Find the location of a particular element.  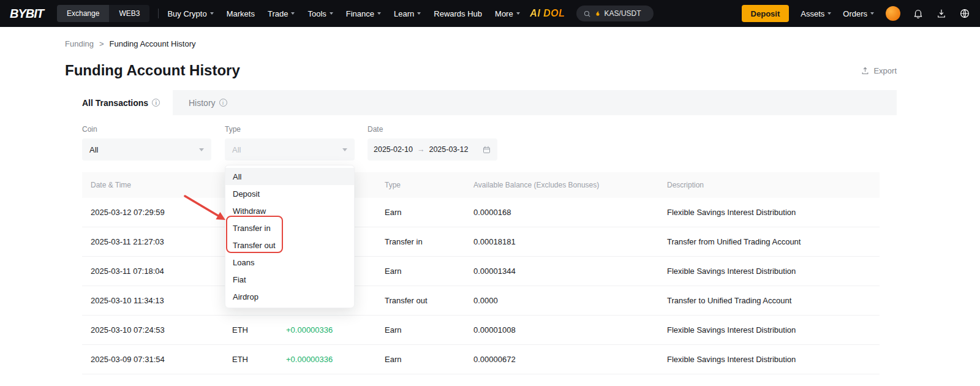

date-filter-label: Date is located at coordinates (375, 129).